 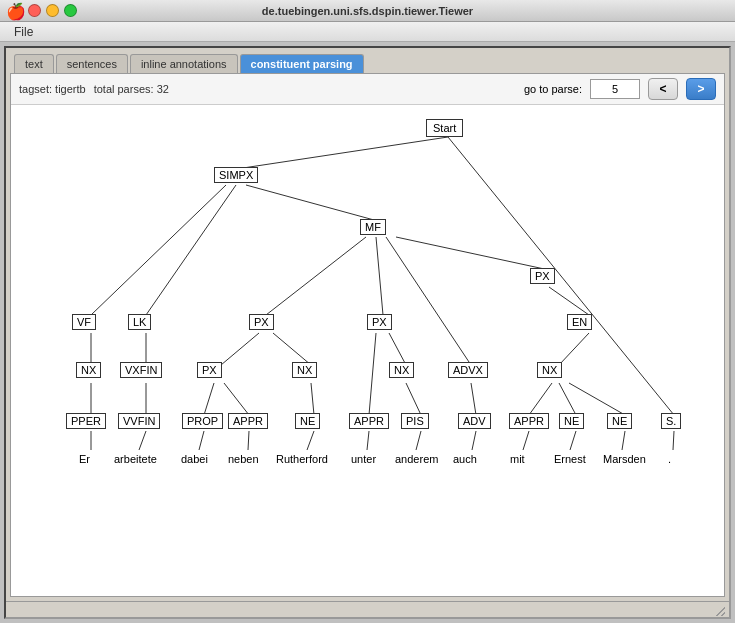 What do you see at coordinates (444, 128) in the screenshot?
I see `node-start: Start` at bounding box center [444, 128].